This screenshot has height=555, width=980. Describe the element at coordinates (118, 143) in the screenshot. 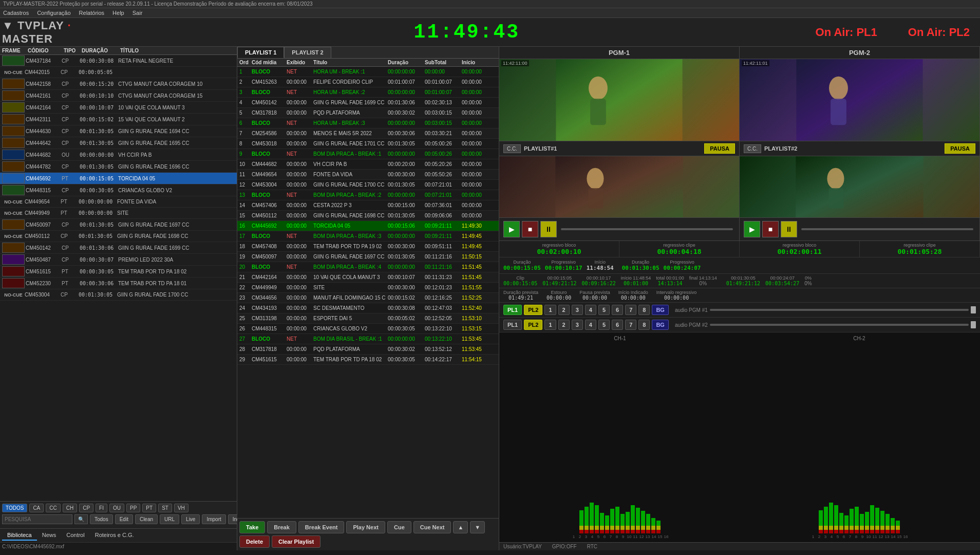

I see `library-row-7: CM444642CP00:01:30:05GIIN G RURAL FADE 1…` at that location.